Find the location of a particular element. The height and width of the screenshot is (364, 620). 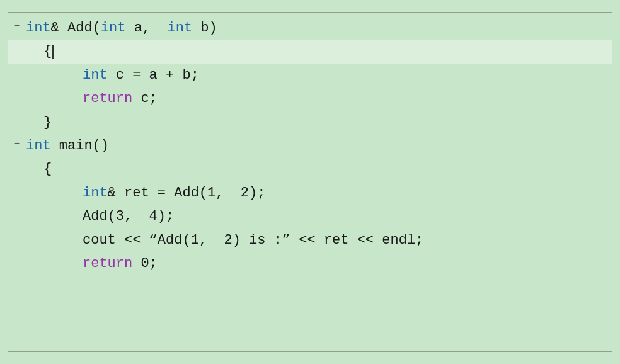

fold-icon-add: − is located at coordinates (17, 25).